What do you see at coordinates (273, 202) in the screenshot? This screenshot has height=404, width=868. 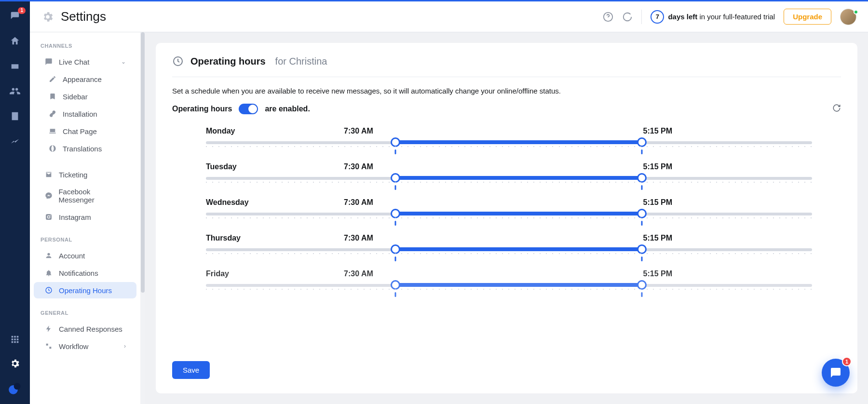 I see `day-name: Wednesday` at bounding box center [273, 202].